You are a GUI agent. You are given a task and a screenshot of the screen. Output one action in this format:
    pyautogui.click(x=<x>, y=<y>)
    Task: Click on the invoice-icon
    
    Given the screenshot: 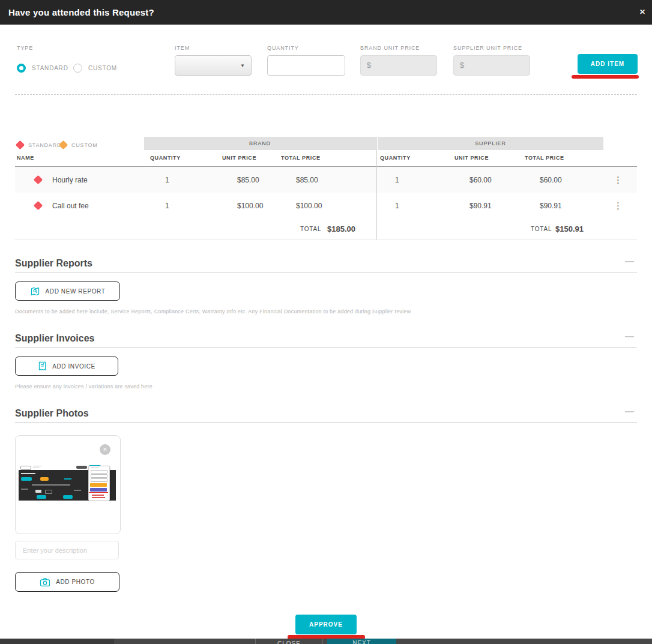 What is the action you would take?
    pyautogui.click(x=42, y=366)
    